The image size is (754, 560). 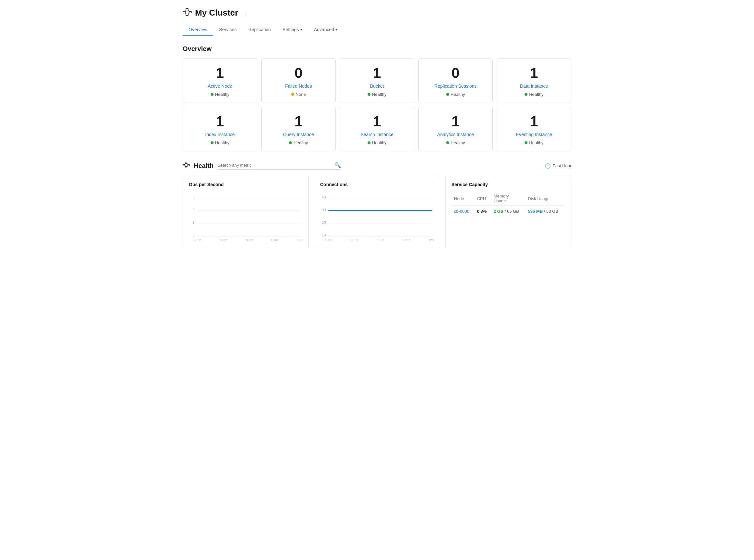 What do you see at coordinates (369, 94) in the screenshot?
I see `dot-green-bucket` at bounding box center [369, 94].